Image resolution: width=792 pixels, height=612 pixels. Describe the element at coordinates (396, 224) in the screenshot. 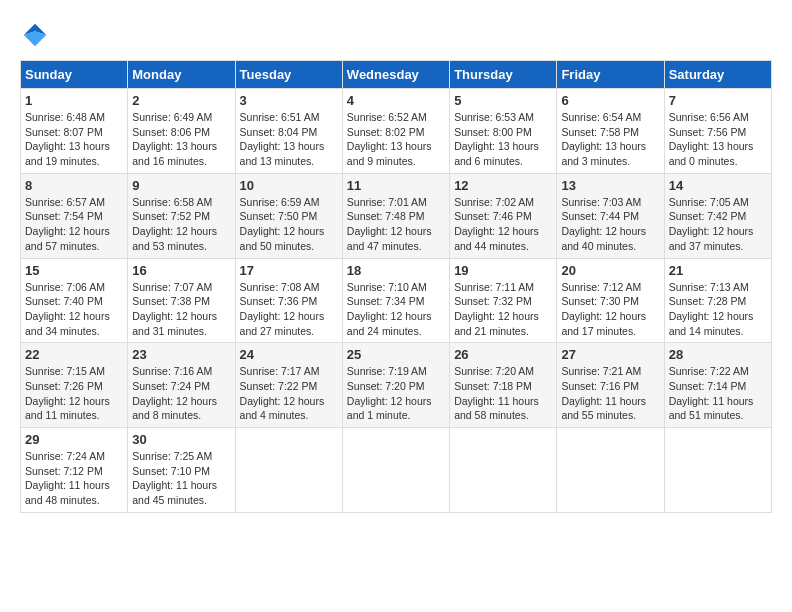

I see `day-info: Sunrise: 7:01 AMSunset: 7:48 PMDaylight:…` at that location.